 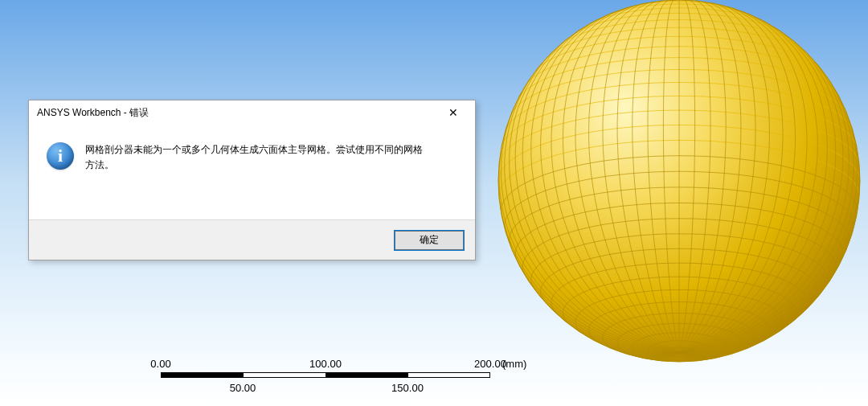 What do you see at coordinates (453, 113) in the screenshot?
I see `close-button: ✕` at bounding box center [453, 113].